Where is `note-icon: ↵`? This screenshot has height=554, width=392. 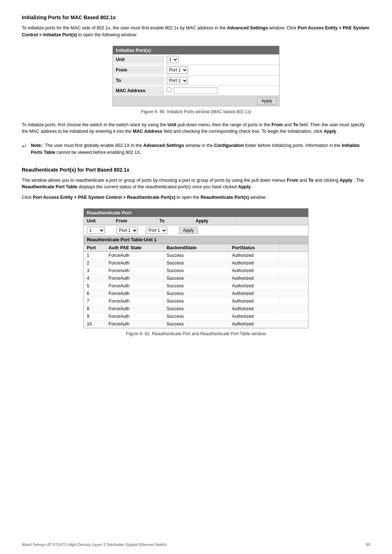
note-icon: ↵ is located at coordinates (25, 147).